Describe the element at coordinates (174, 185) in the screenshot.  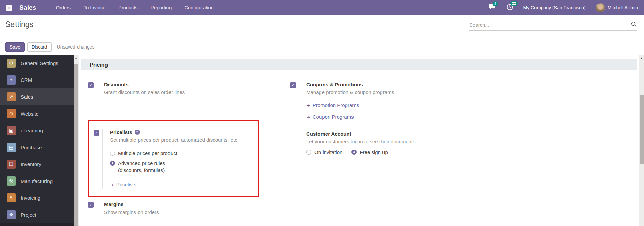
I see `pricelists-link: ➜ Pricelists` at that location.